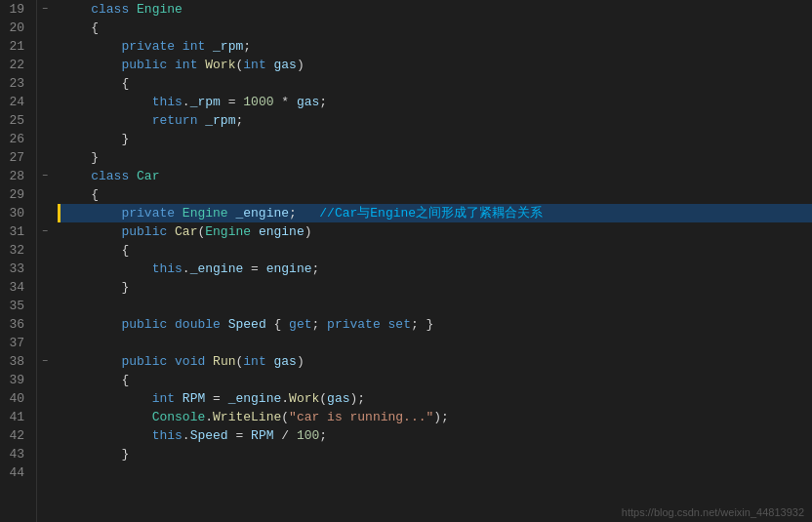 This screenshot has height=522, width=812. I want to click on line-num-21: 21, so click(16, 47).